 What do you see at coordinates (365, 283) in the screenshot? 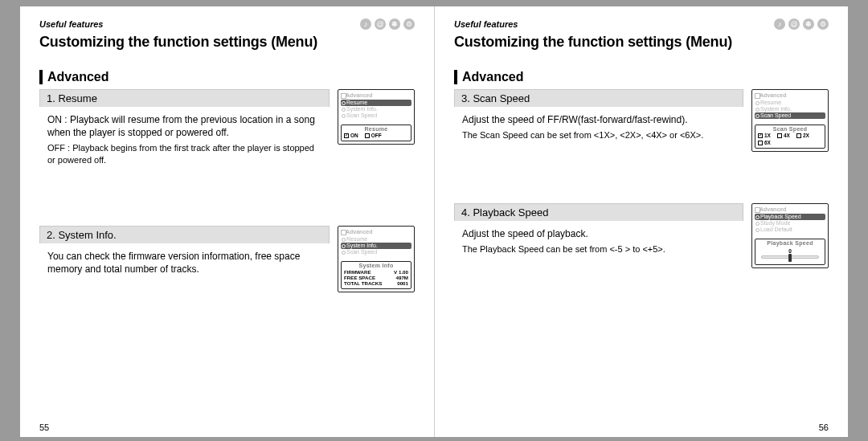
I see `kv-key: TOTAL TRACKS` at bounding box center [365, 283].